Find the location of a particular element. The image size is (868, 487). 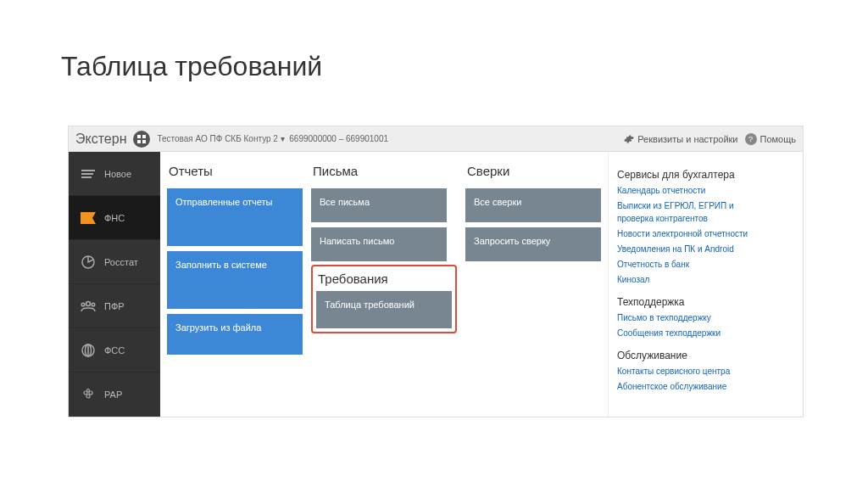

rp-heading-support: Техподдержка is located at coordinates (693, 302).